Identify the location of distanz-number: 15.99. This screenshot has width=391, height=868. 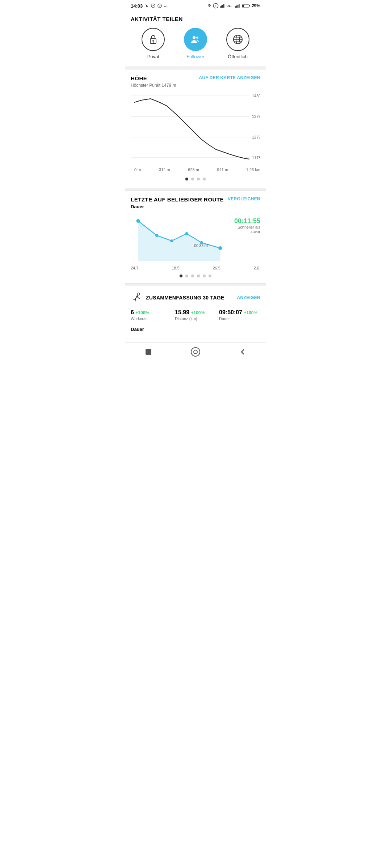
(182, 312).